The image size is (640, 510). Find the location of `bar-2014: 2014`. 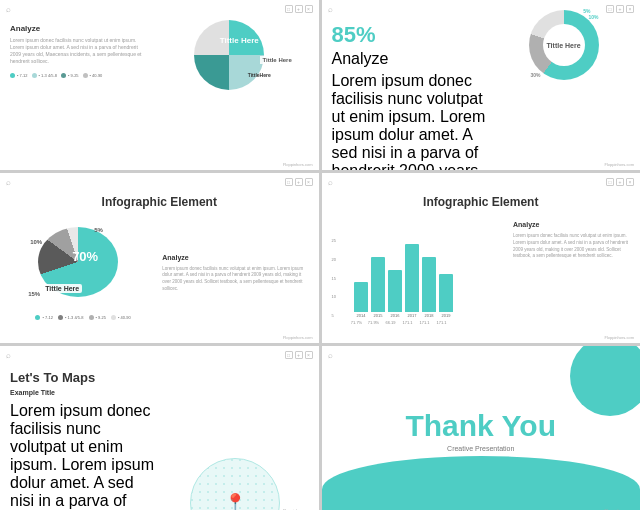

bar-2014: 2014 is located at coordinates (361, 300).